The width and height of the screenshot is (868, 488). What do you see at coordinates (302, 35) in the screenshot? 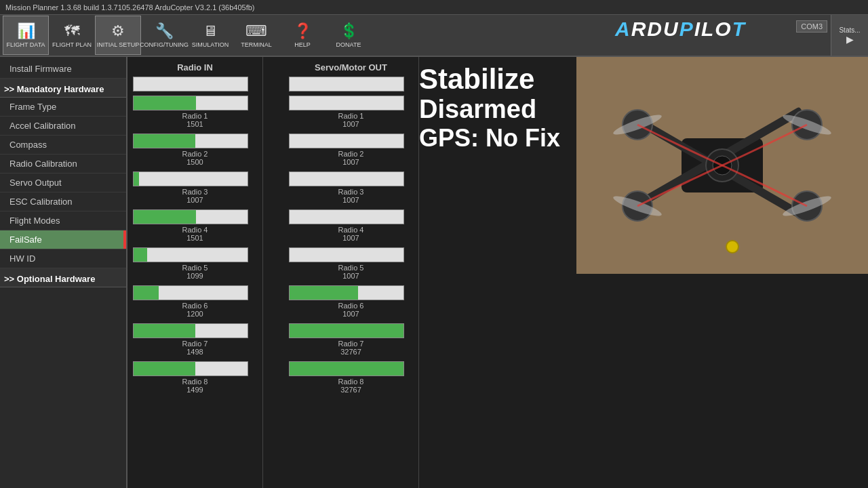
I see `toolbar-help: ❓ HELP` at bounding box center [302, 35].